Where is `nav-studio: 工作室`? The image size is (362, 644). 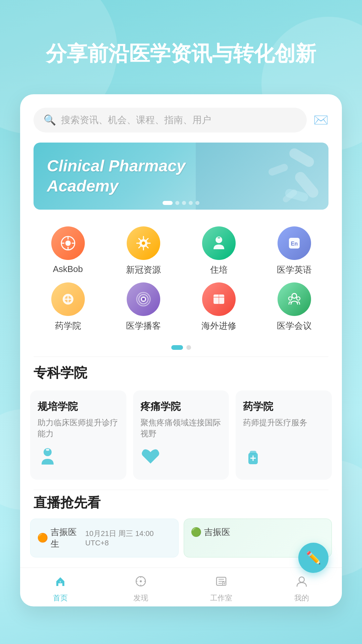
nav-studio: 工作室 is located at coordinates (221, 589).